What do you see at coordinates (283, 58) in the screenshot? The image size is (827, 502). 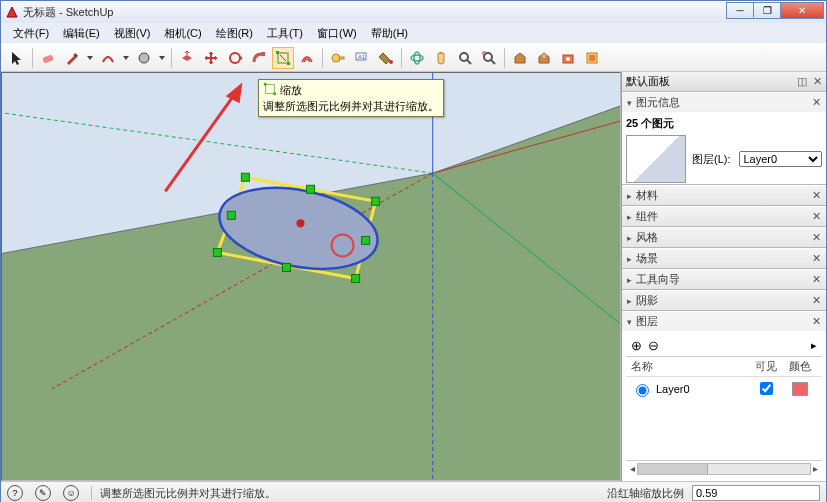 I see `scale-tool` at bounding box center [283, 58].